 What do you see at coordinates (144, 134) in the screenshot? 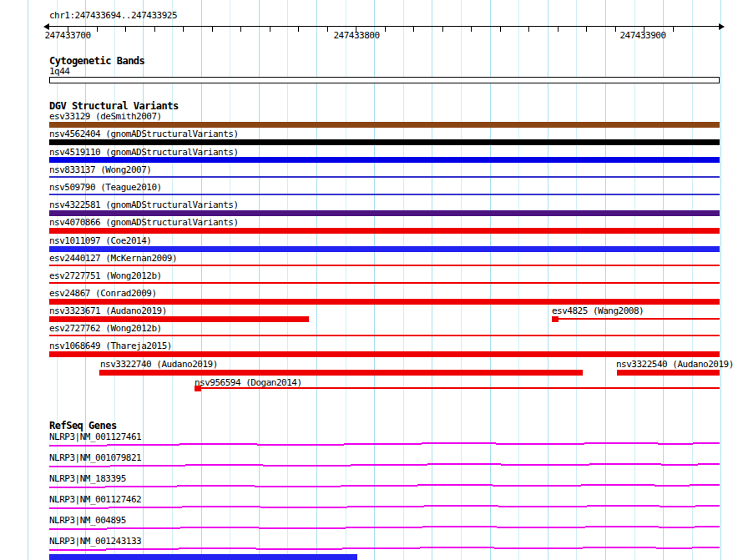
I see `variant-label: nsv4562404 (gnomADStructuralVariants)` at bounding box center [144, 134].